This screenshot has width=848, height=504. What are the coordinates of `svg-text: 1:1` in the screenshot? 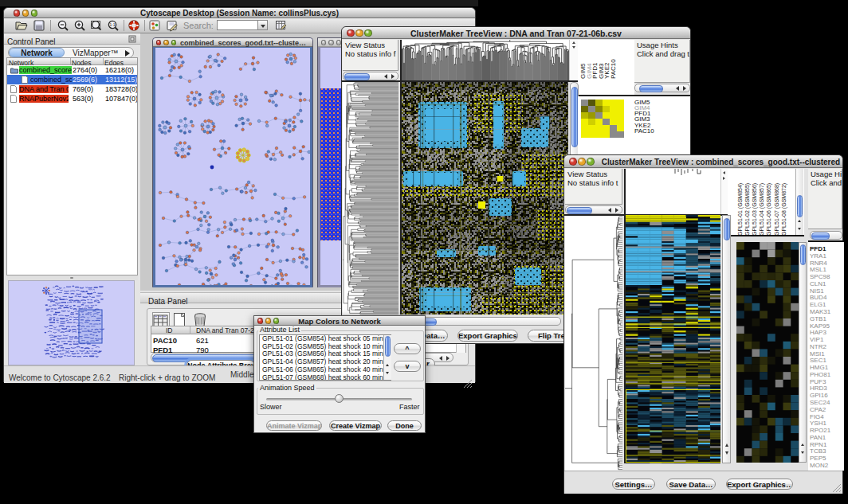 It's located at (113, 25).